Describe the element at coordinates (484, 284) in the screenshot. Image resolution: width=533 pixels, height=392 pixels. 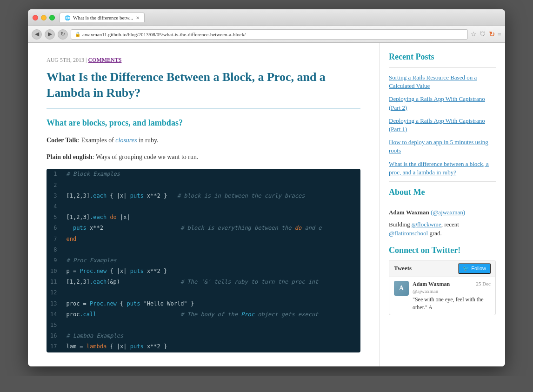
I see `tweet-date: 25 Dec` at that location.